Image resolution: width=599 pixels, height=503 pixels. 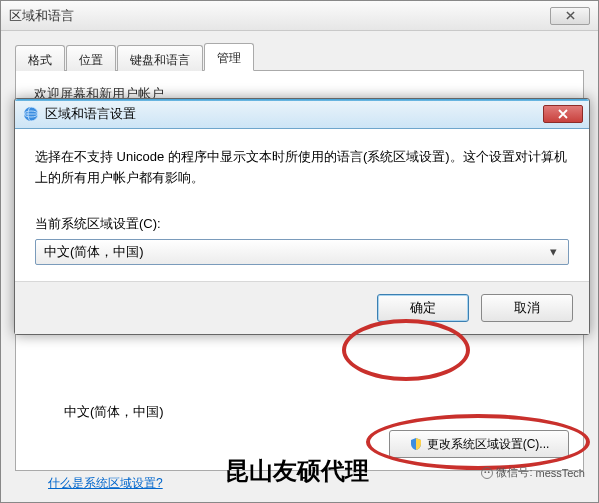 I want to click on ok-button: 确定, so click(x=423, y=308).